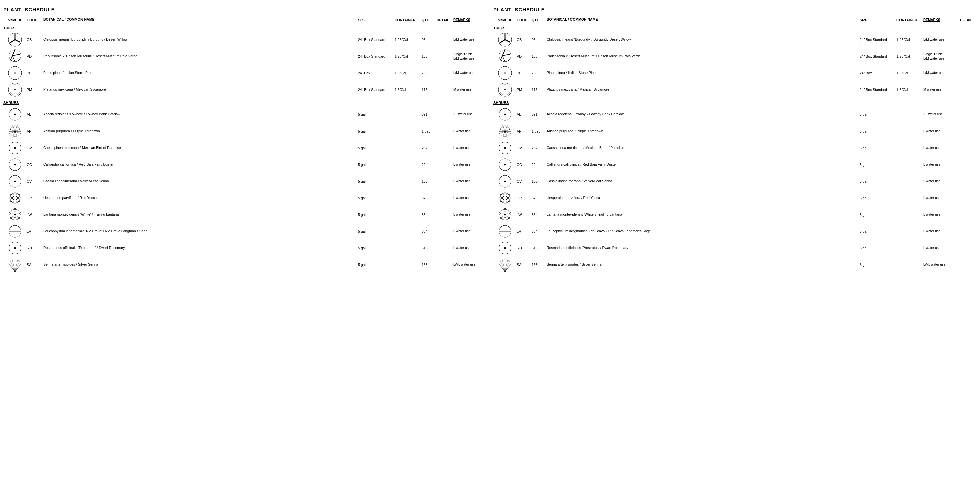 The width and height of the screenshot is (980, 502). Describe the element at coordinates (201, 90) in the screenshot. I see `botanical-pm-left: Platanus mexicana / Mexican Sycamore` at that location.